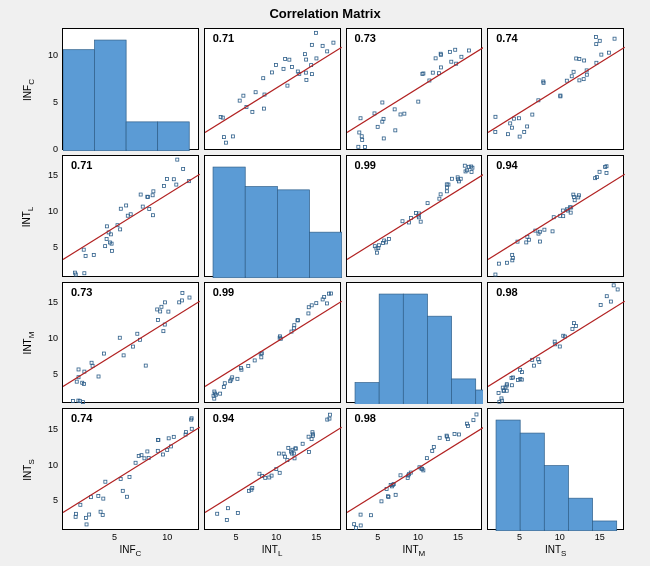  I want to click on scatter-cell: 0.99, so click(272, 343).